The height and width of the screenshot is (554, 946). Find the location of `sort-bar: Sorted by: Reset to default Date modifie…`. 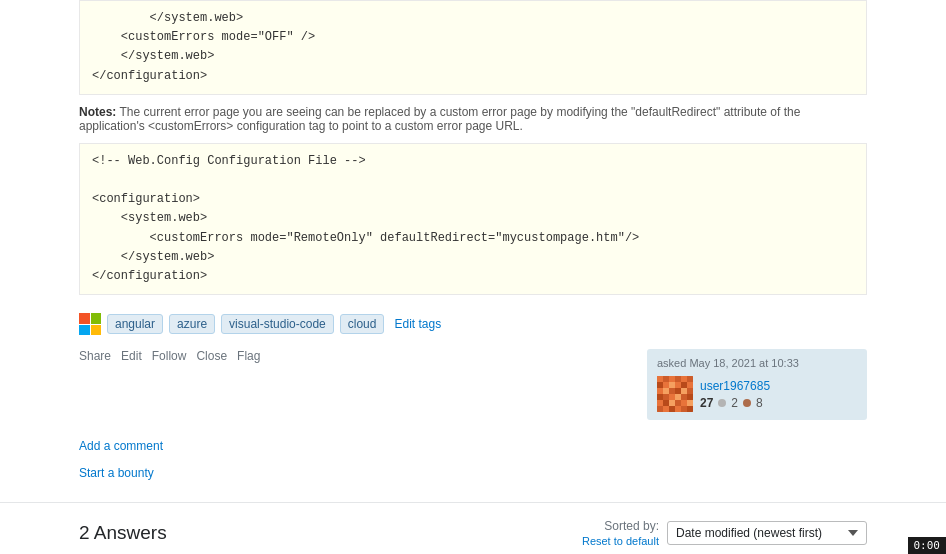

sort-bar: Sorted by: Reset to default Date modifie… is located at coordinates (724, 533).